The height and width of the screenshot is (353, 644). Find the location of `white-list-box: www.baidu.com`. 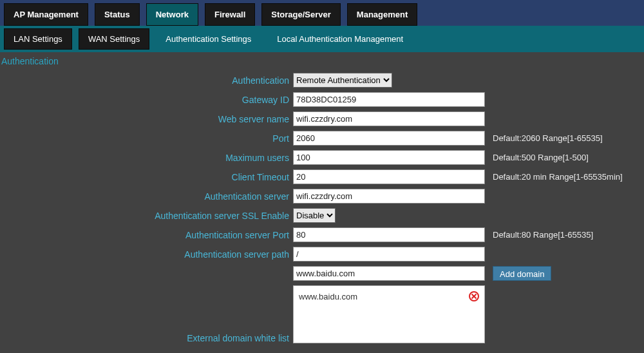

white-list-box: www.baidu.com is located at coordinates (389, 314).